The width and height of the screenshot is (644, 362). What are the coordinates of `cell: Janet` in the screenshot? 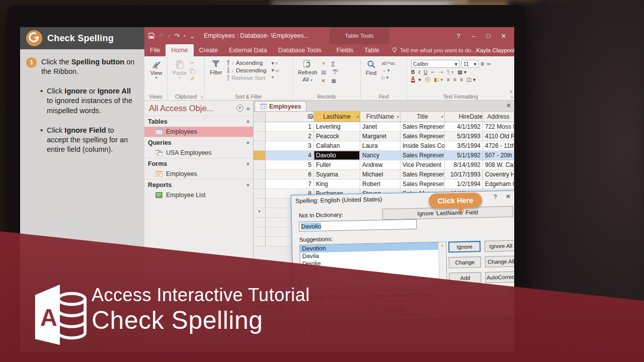 It's located at (380, 127).